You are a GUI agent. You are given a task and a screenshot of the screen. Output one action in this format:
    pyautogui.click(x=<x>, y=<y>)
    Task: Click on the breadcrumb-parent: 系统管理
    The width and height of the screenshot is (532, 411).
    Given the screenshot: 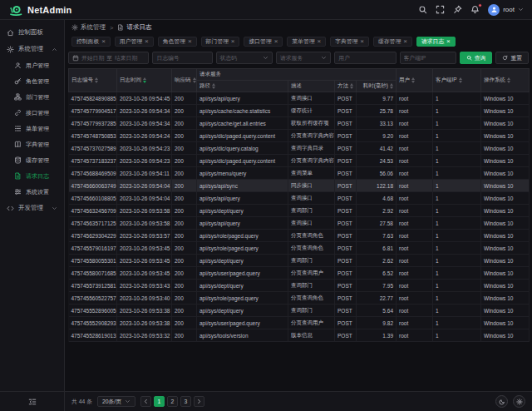 What is the action you would take?
    pyautogui.click(x=88, y=27)
    